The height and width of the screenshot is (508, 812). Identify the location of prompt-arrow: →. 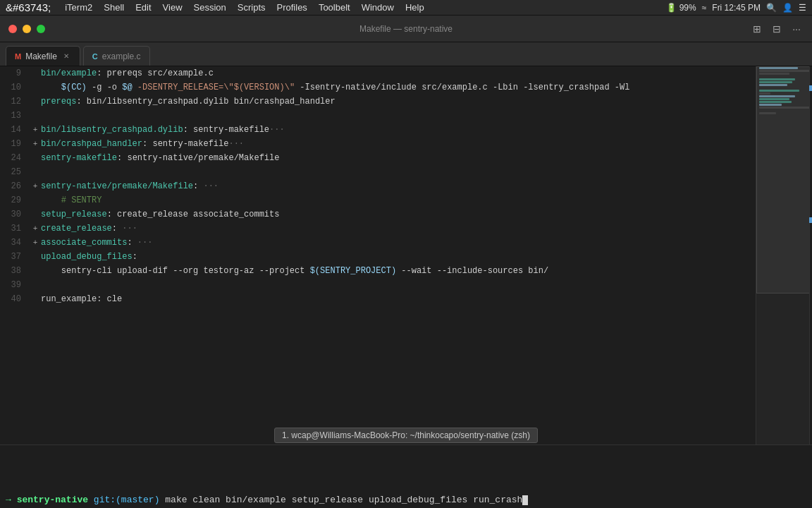
(8, 500).